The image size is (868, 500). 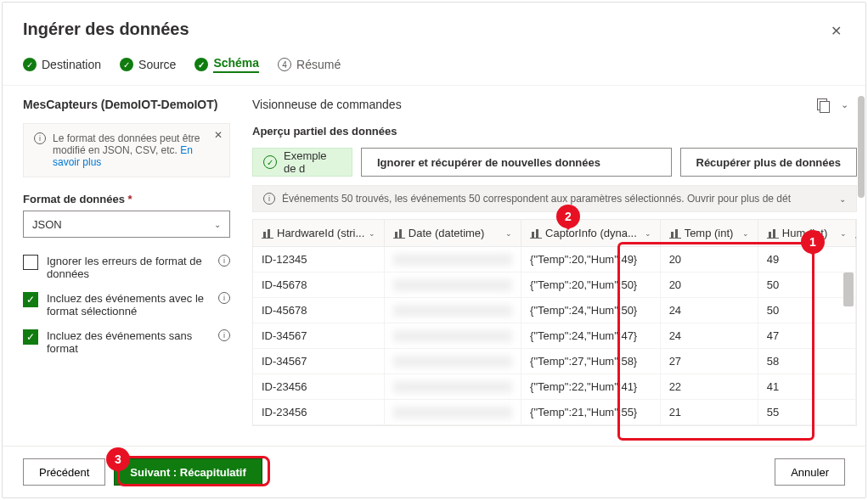 What do you see at coordinates (127, 224) in the screenshot?
I see `format-select: JSON ⌄` at bounding box center [127, 224].